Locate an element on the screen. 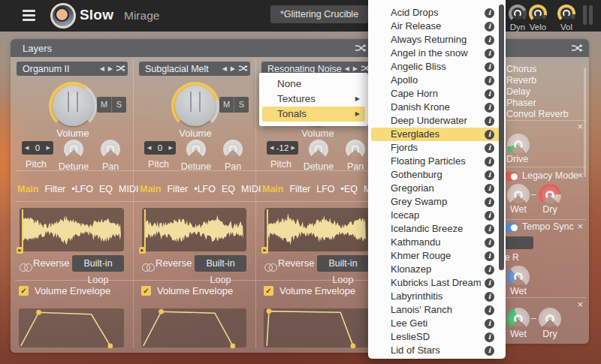 The width and height of the screenshot is (601, 364). fx-effect-phaser: Phaser is located at coordinates (544, 104).